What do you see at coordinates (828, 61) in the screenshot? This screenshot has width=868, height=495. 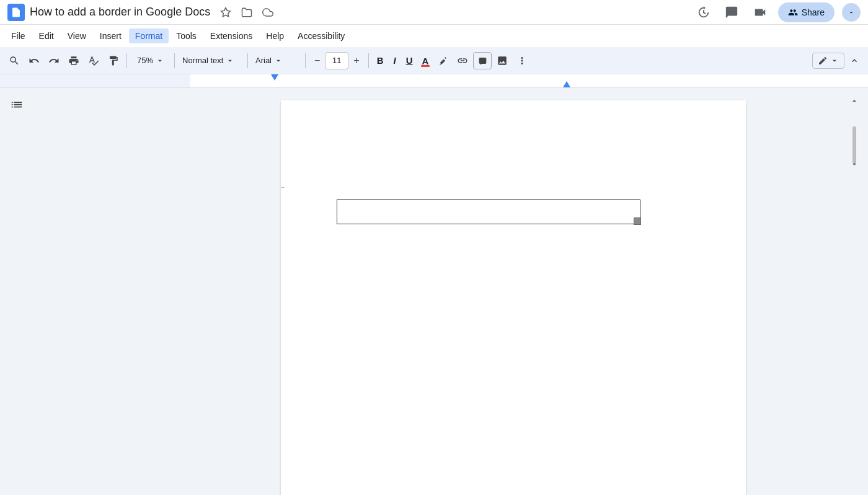 I see `edit-mode-button` at bounding box center [828, 61].